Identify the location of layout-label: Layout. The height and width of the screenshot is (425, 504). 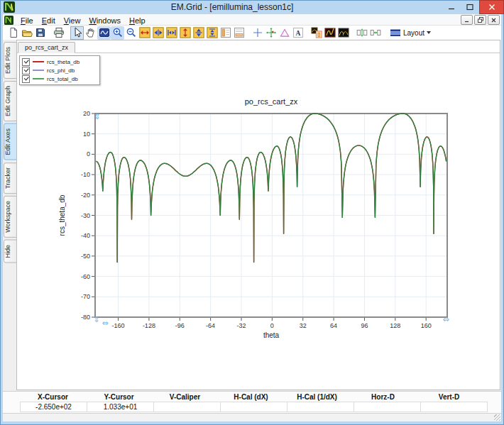
(414, 33).